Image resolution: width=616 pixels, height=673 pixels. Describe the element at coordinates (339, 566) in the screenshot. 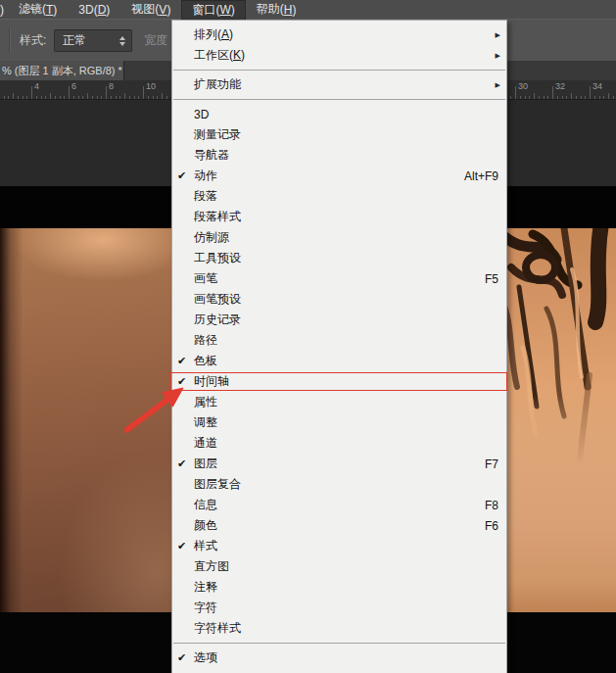

I see `menu-item: 直方图` at that location.